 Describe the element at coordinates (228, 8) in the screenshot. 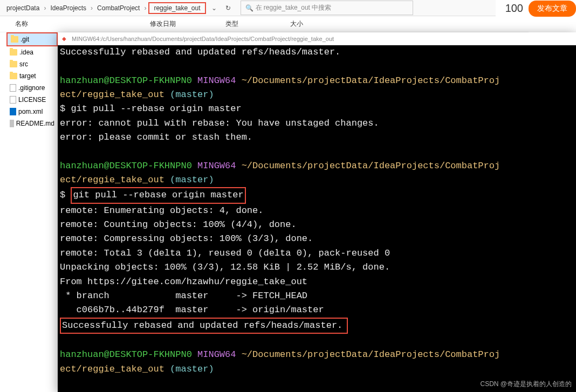

I see `refresh-button: ↻` at that location.